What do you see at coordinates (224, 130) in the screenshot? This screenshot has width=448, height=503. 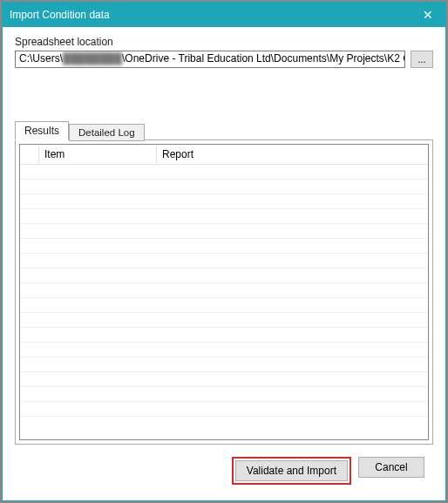 I see `tabstrip: Results Detailed Log` at bounding box center [224, 130].